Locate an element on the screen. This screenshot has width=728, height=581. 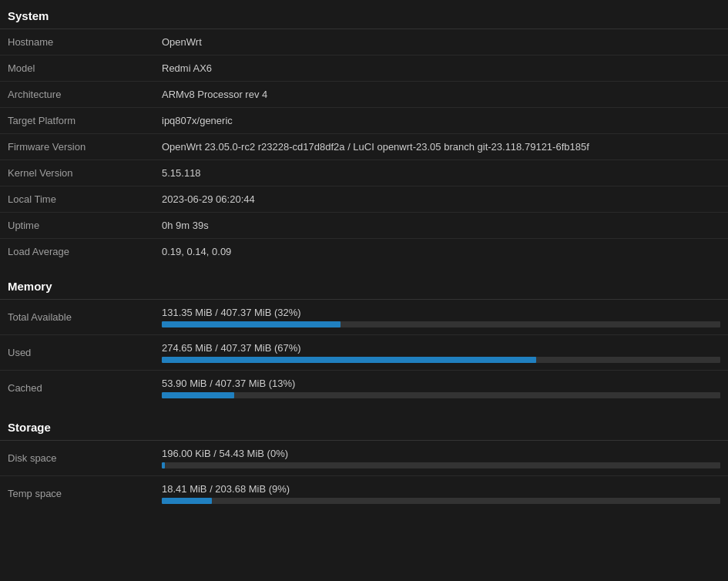
row-label: Firmware Version is located at coordinates (77, 147).